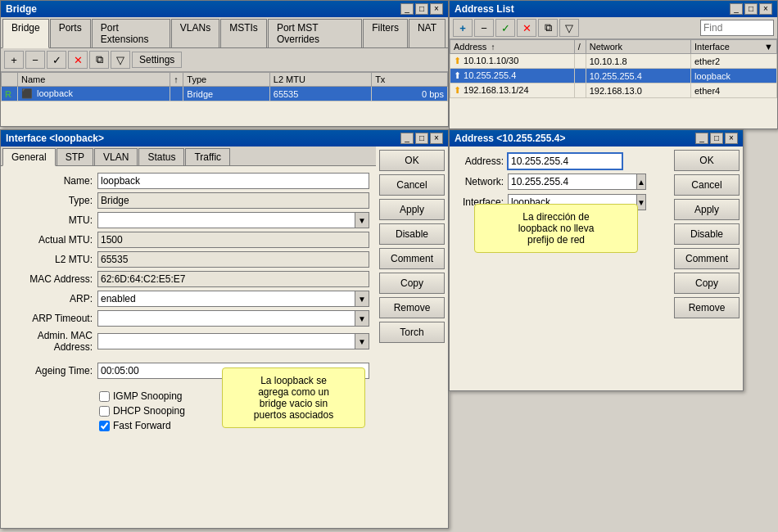 This screenshot has height=532, width=778. I want to click on addrlist-remove-btn: −, so click(484, 28).